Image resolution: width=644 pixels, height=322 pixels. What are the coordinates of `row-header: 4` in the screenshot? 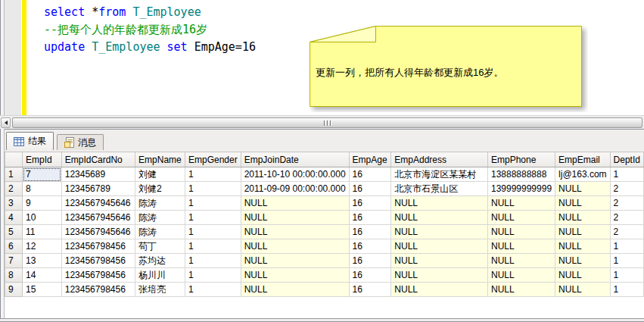 It's located at (14, 218).